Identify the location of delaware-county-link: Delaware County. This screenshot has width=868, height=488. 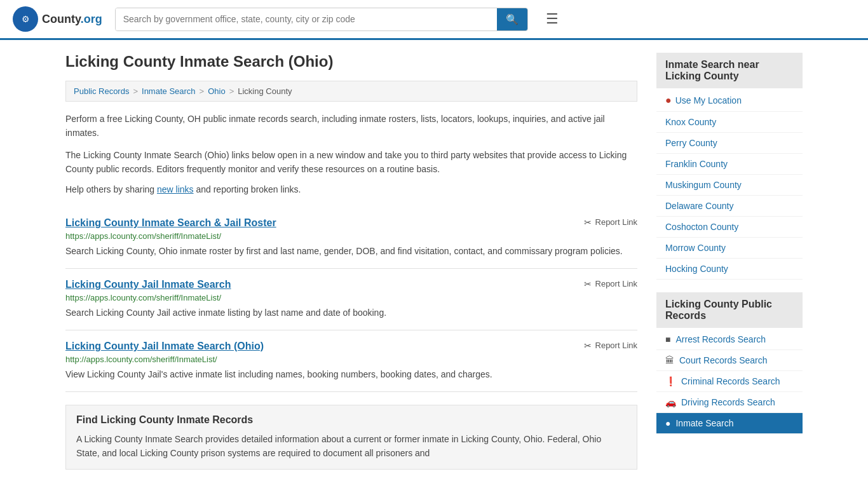
(699, 206).